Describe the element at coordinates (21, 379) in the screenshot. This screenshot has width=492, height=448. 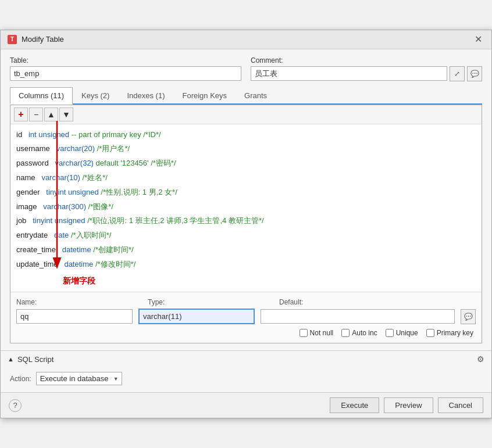
I see `action-label: Action:` at that location.